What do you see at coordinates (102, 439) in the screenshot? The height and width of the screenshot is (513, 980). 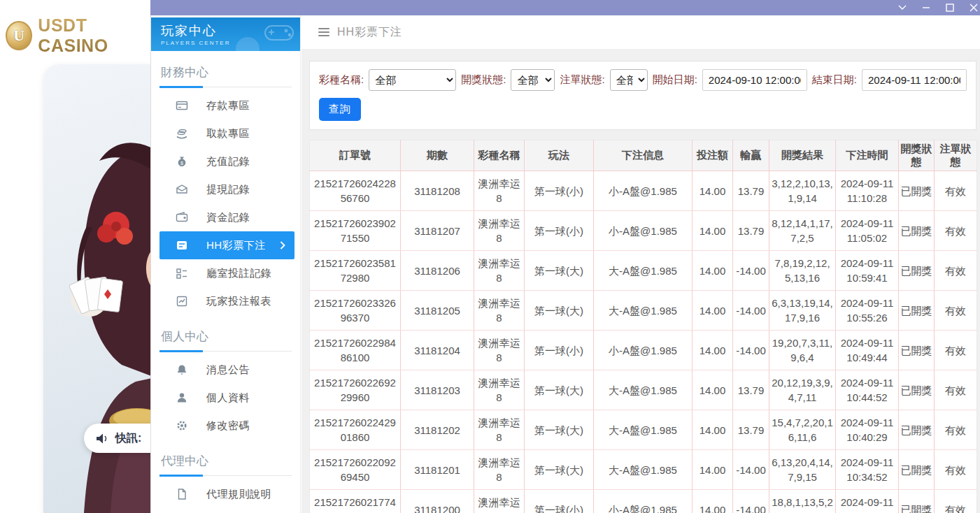 I see `speaker-icon` at bounding box center [102, 439].